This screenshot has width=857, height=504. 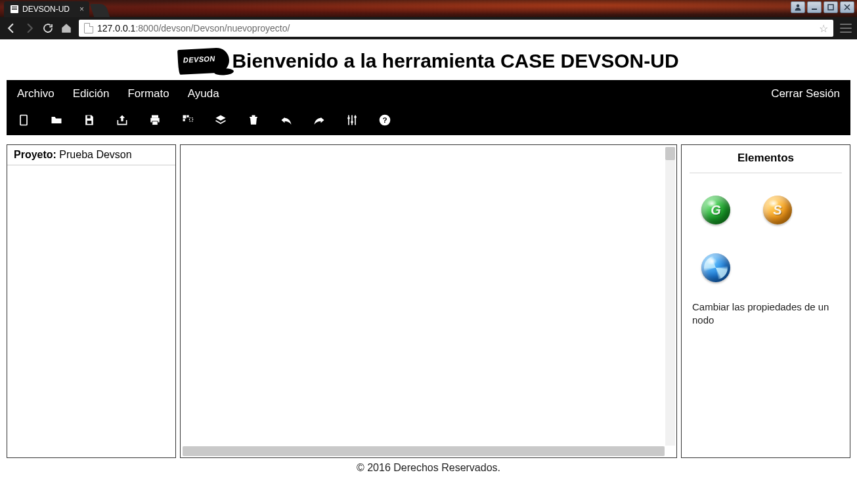 What do you see at coordinates (204, 61) in the screenshot?
I see `devson-logo` at bounding box center [204, 61].